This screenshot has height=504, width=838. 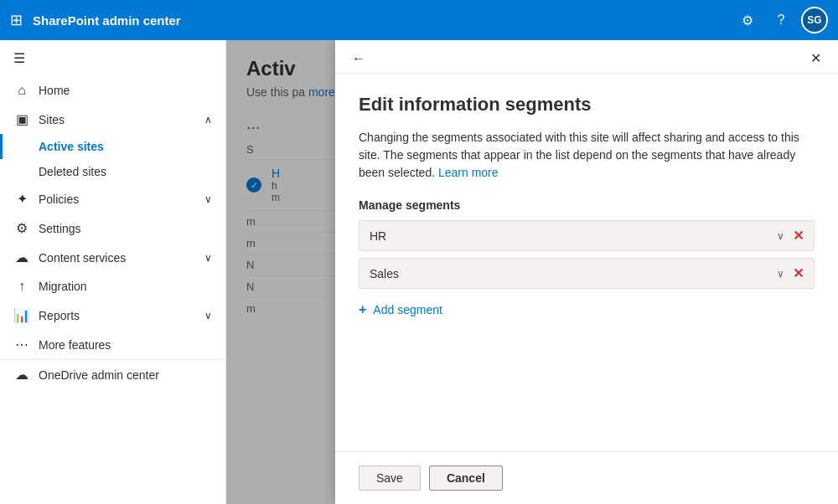 I want to click on segment-hr-delete-button: ✕, so click(x=798, y=236).